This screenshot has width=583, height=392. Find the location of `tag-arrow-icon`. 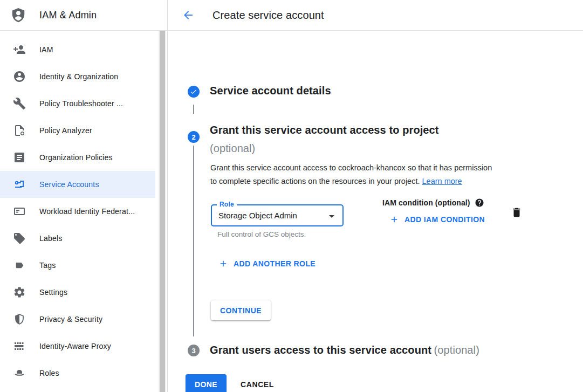

tag-arrow-icon is located at coordinates (19, 265).